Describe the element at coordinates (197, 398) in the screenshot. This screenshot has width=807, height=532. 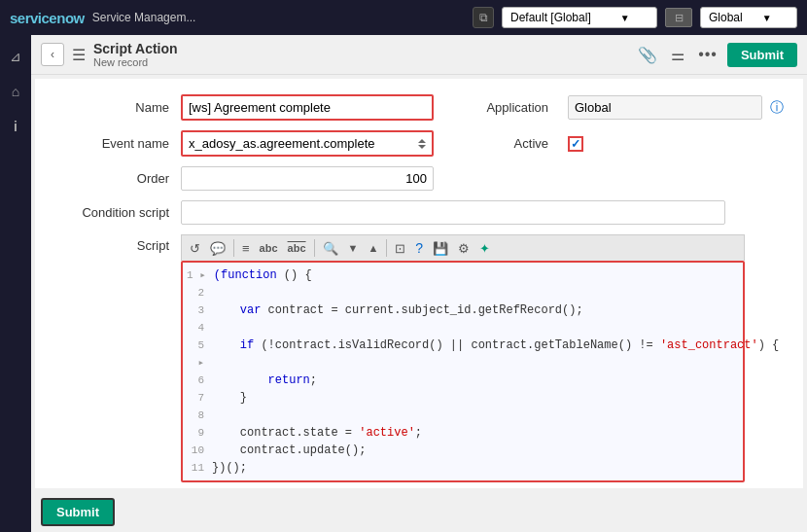
I see `line-num-7: 7` at that location.